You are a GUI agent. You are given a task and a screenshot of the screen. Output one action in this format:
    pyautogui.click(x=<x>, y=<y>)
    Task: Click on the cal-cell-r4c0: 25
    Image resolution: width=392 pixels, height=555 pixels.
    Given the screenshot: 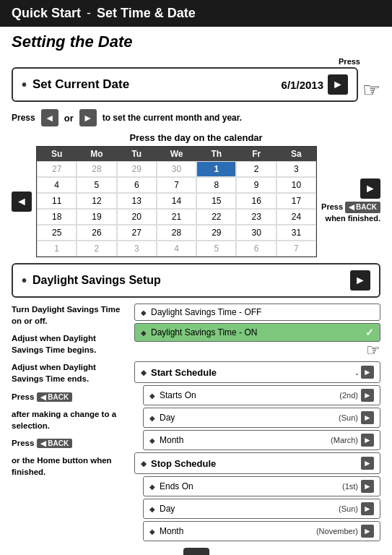 What is the action you would take?
    pyautogui.click(x=56, y=233)
    